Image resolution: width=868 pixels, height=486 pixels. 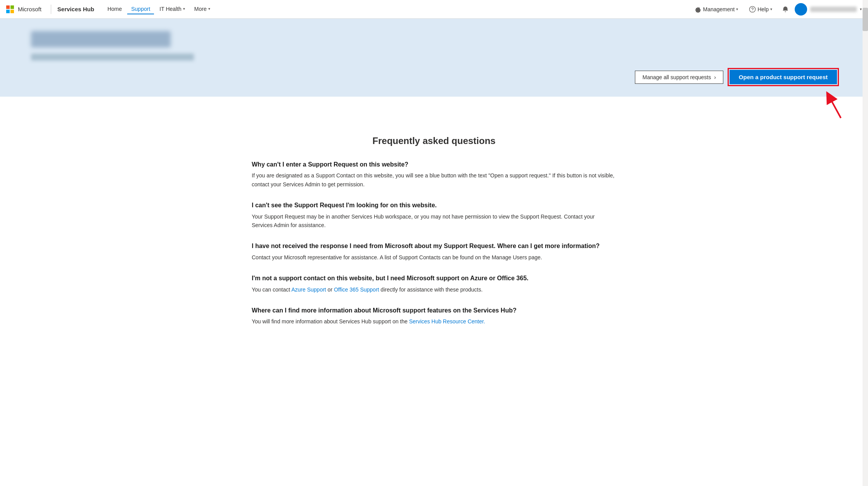 I want to click on ms-logo-grid, so click(x=10, y=9).